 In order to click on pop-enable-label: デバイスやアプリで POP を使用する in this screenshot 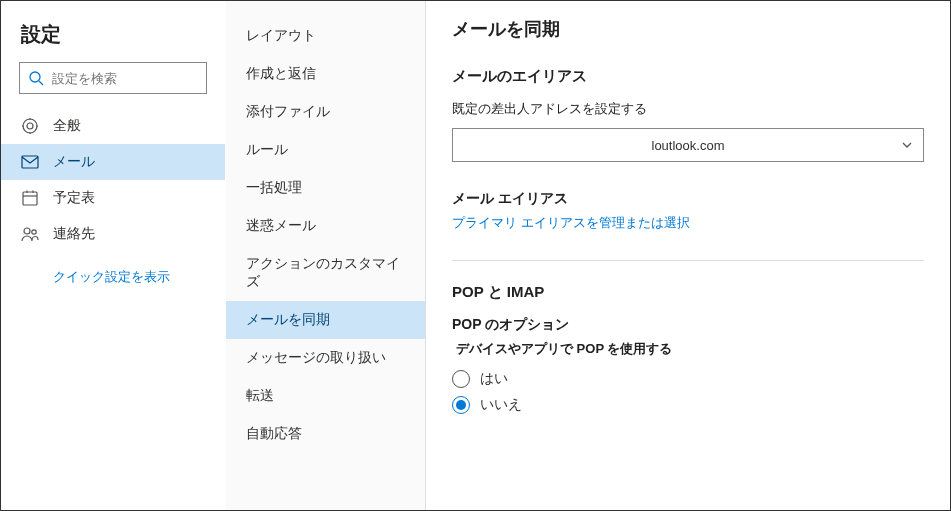, I will do `click(688, 349)`.